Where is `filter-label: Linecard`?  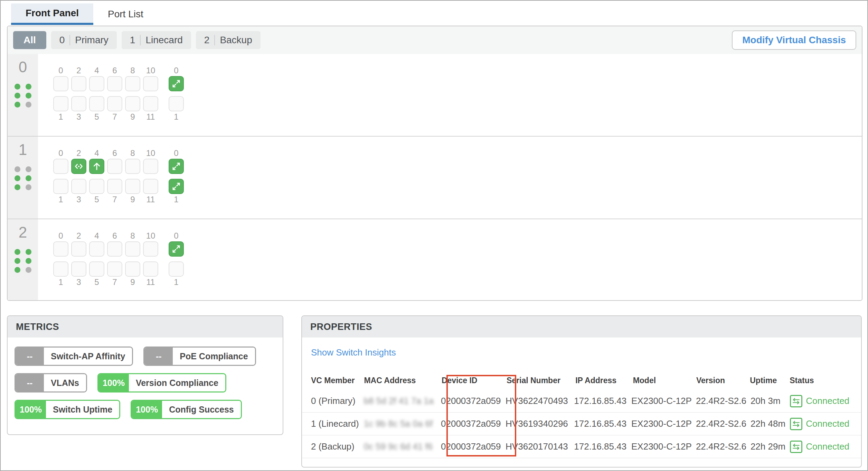 filter-label: Linecard is located at coordinates (164, 40).